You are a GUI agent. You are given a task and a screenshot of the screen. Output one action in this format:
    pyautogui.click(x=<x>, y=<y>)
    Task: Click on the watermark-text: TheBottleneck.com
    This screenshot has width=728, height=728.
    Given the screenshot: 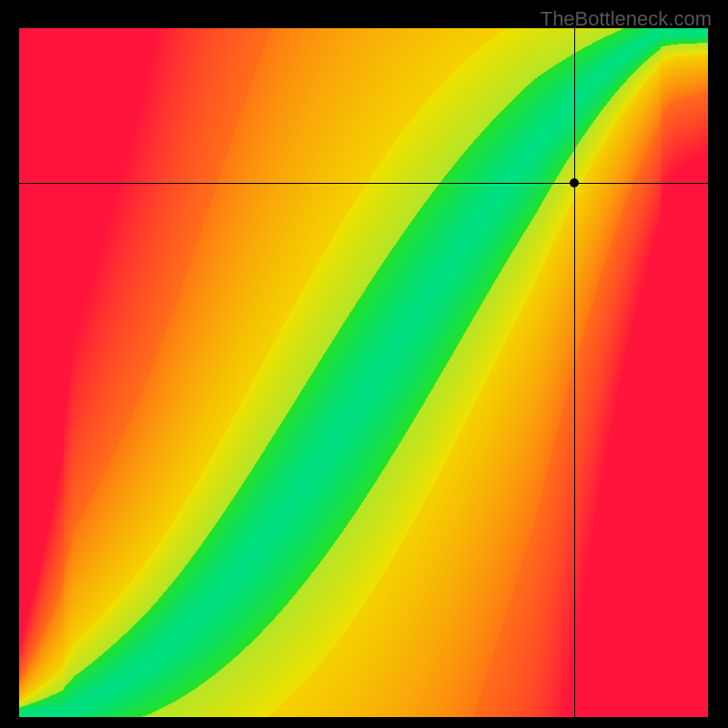 What is the action you would take?
    pyautogui.click(x=626, y=19)
    